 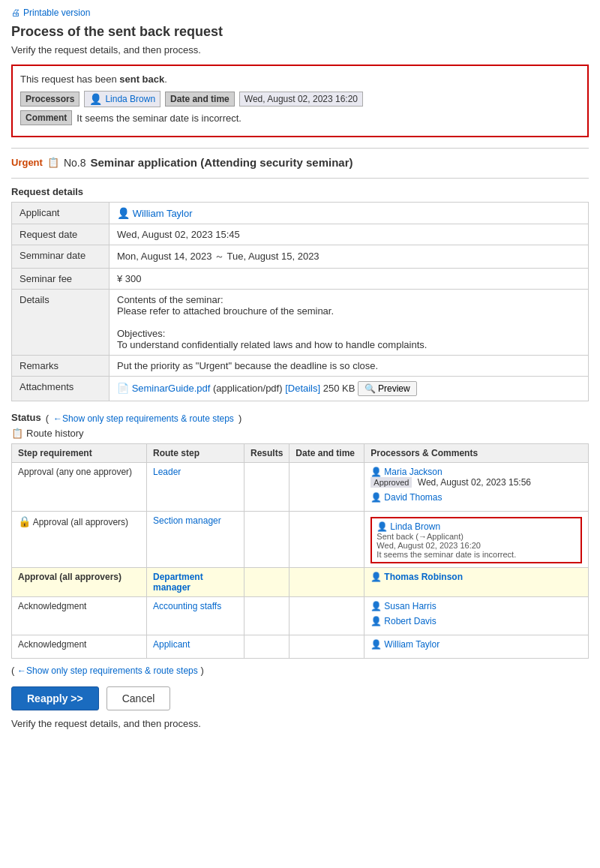 I want to click on table-row: Request date Wed, August 02, 2023 15:45, so click(x=300, y=235).